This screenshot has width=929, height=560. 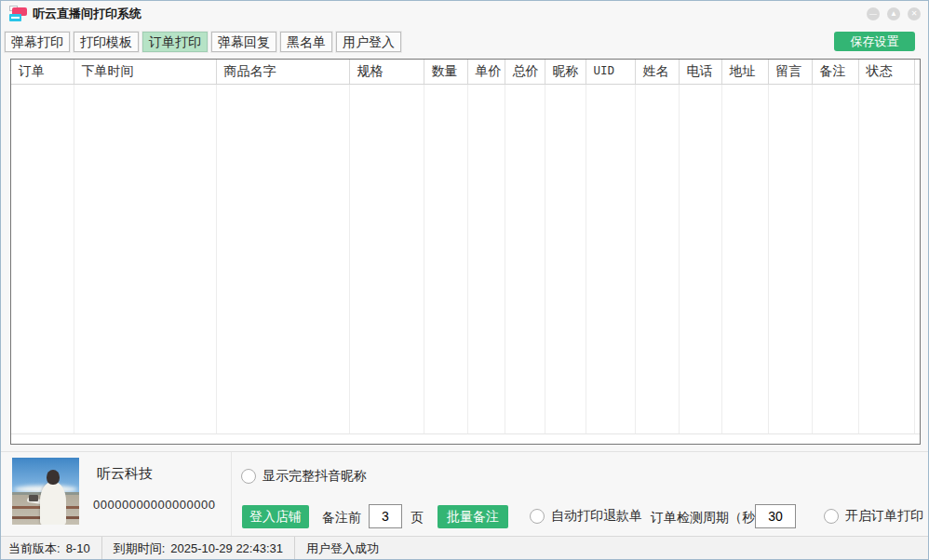 What do you see at coordinates (249, 476) in the screenshot?
I see `show-full-nickname-radio` at bounding box center [249, 476].